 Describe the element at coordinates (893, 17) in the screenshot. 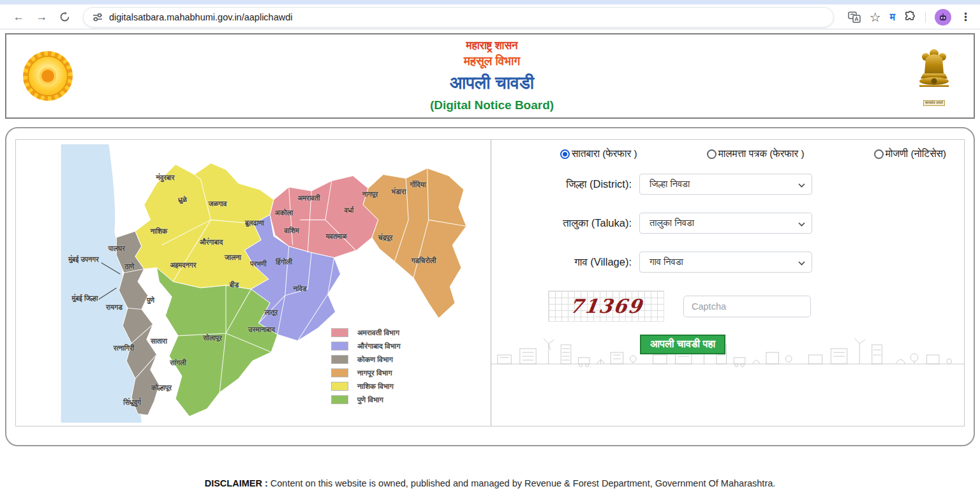

I see `translate-page-indicator: म` at that location.